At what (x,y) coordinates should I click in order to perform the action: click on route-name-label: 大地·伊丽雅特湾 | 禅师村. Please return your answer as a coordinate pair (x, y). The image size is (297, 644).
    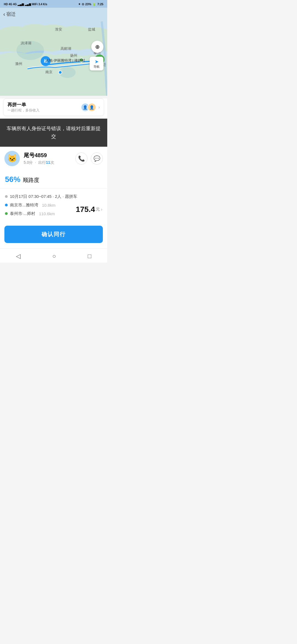
    Looking at the image, I should click on (65, 61).